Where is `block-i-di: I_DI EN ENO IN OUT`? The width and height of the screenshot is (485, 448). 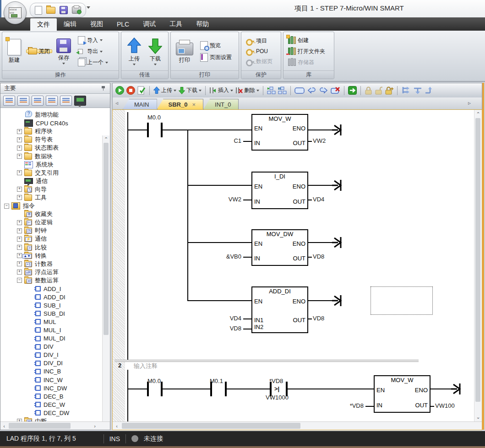
block-i-di: I_DI EN ENO IN OUT is located at coordinates (280, 190).